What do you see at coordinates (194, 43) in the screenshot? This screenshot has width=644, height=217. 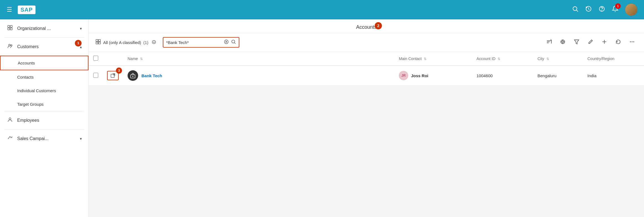 I see `search-input` at bounding box center [194, 43].